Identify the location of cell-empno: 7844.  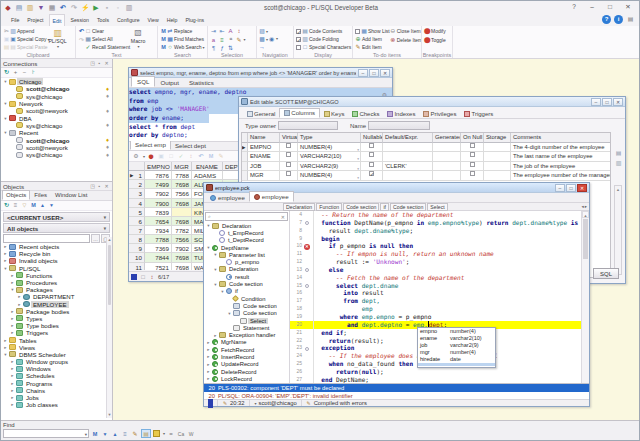
(158, 258).